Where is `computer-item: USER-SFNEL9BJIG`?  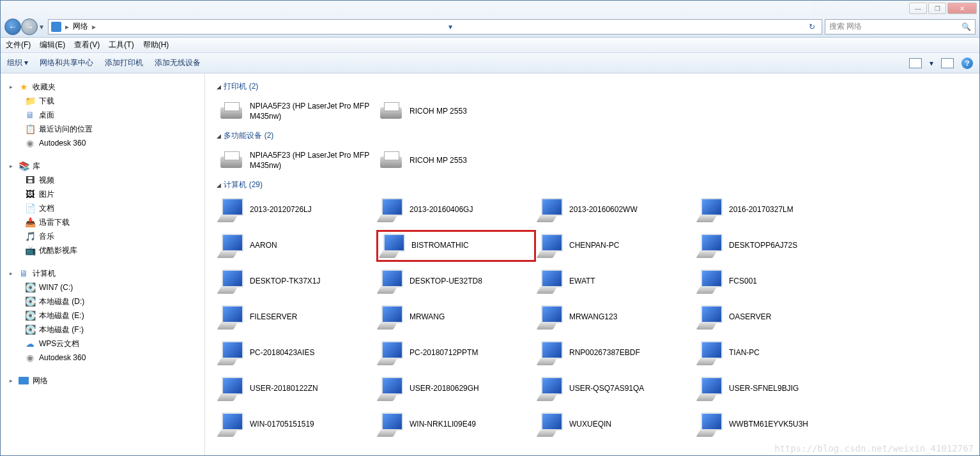 computer-item: USER-SFNEL9BJIG is located at coordinates (776, 389).